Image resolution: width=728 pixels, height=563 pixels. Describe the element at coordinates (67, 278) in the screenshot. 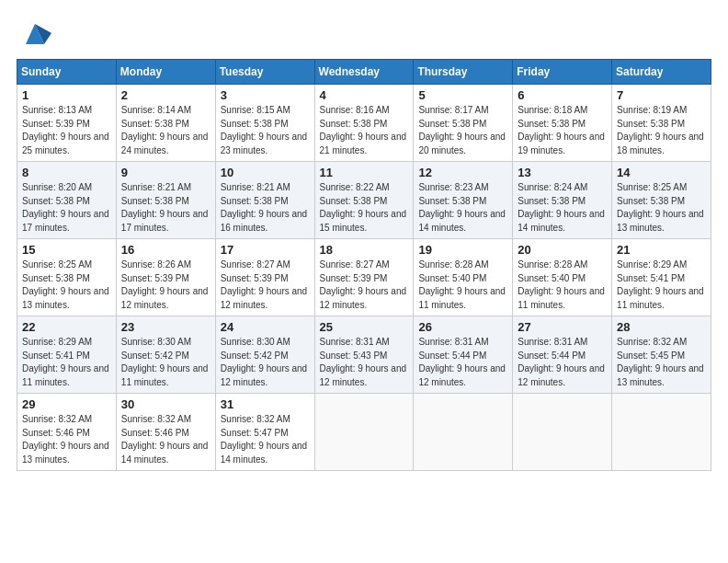

I see `calendar-cell: 15 Sunrise: 8:25 AM Sunset: 5:38 PM Dayl…` at that location.